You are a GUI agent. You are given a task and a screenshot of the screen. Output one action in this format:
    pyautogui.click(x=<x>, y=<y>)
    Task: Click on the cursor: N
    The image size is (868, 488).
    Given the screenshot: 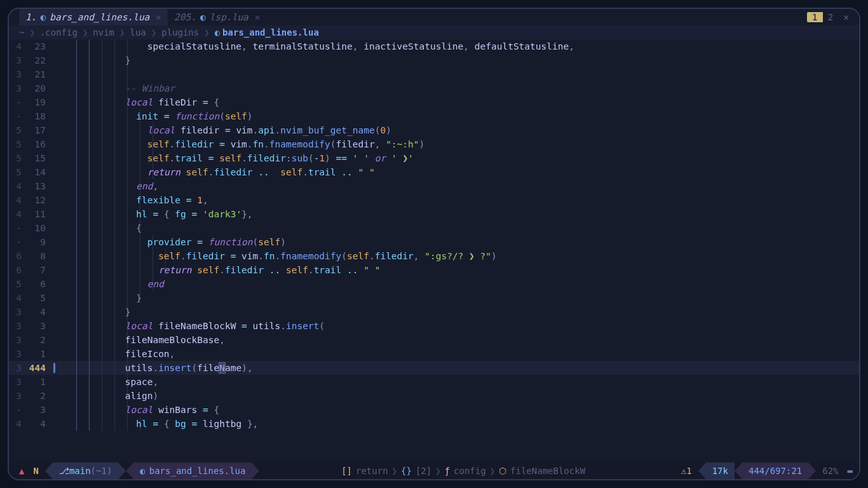 What is the action you would take?
    pyautogui.click(x=222, y=368)
    